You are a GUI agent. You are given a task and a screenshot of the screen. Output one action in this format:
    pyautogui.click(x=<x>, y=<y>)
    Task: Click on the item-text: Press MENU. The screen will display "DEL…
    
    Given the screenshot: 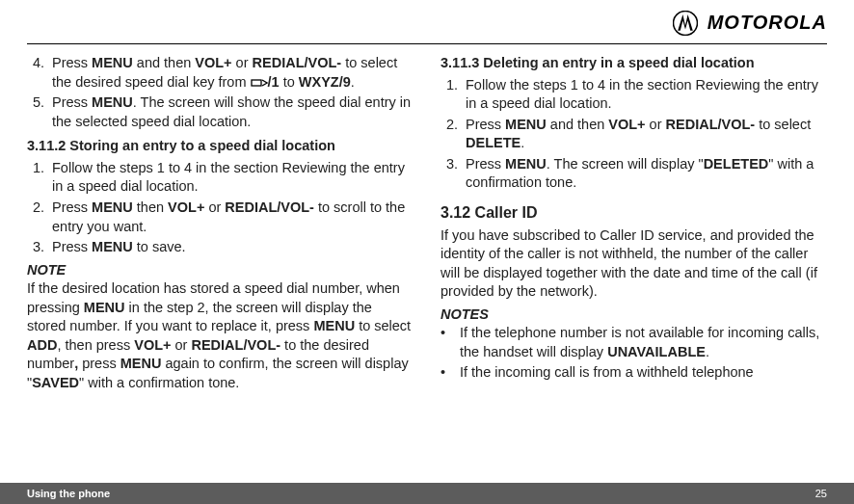 What is the action you would take?
    pyautogui.click(x=646, y=173)
    